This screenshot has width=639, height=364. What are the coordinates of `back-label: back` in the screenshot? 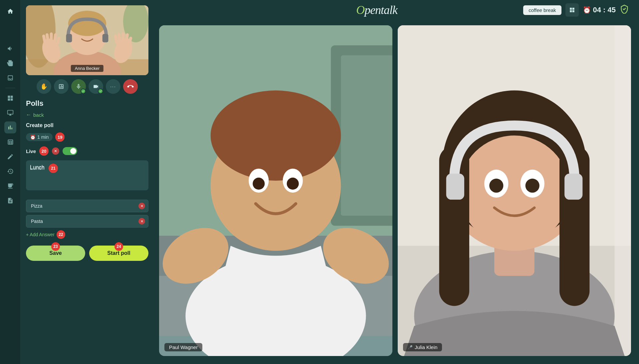 It's located at (39, 115).